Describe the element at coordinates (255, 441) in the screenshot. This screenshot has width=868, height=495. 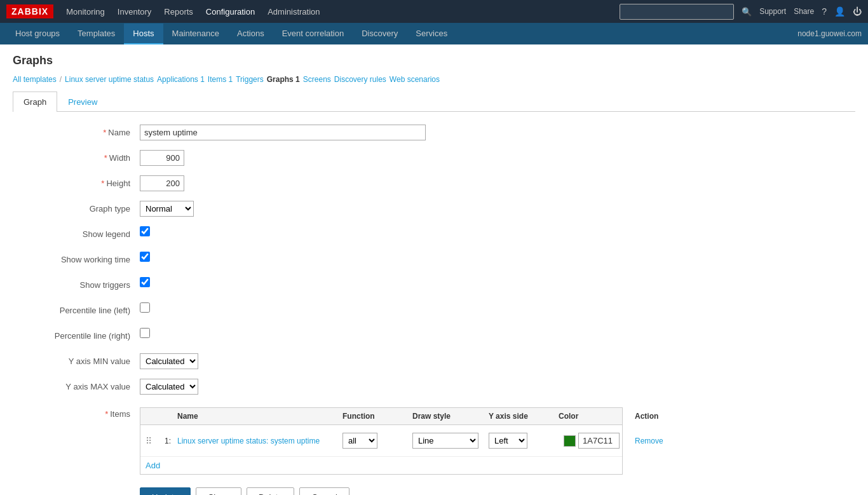
I see `row-name: Linux server uptime status: system uptim…` at that location.